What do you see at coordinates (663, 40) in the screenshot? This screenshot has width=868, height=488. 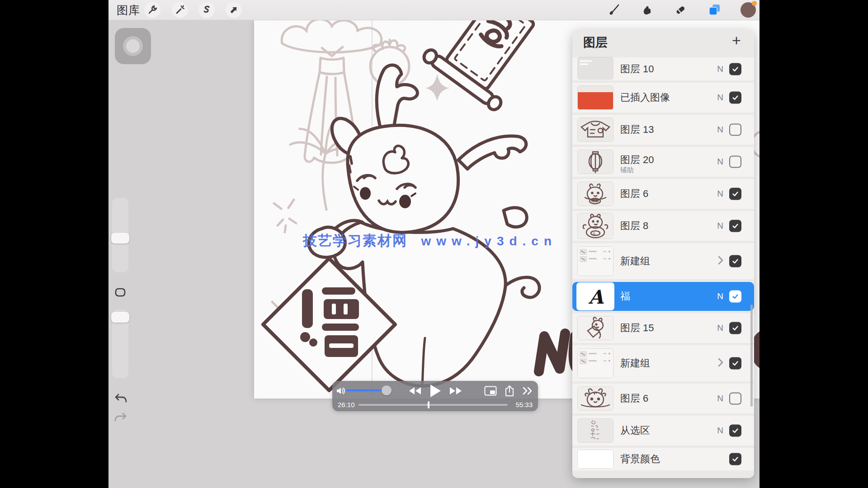 I see `layers-panel-header: 图层 +` at bounding box center [663, 40].